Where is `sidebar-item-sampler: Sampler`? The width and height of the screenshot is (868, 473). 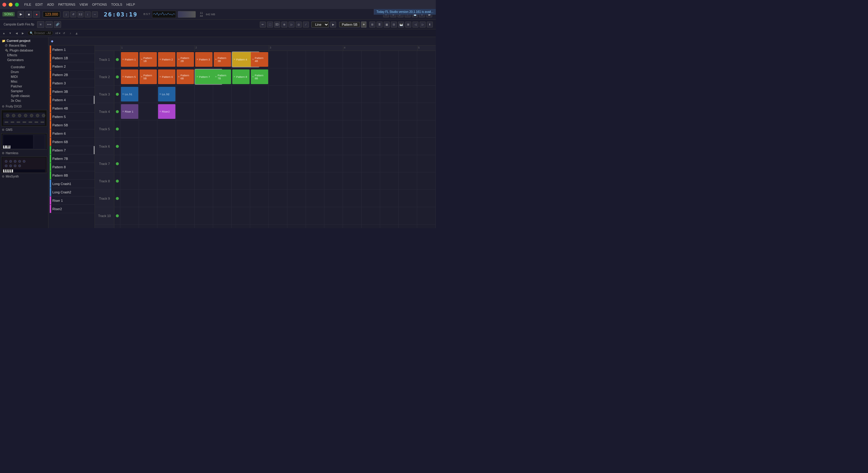
sidebar-item-sampler: Sampler is located at coordinates (24, 91).